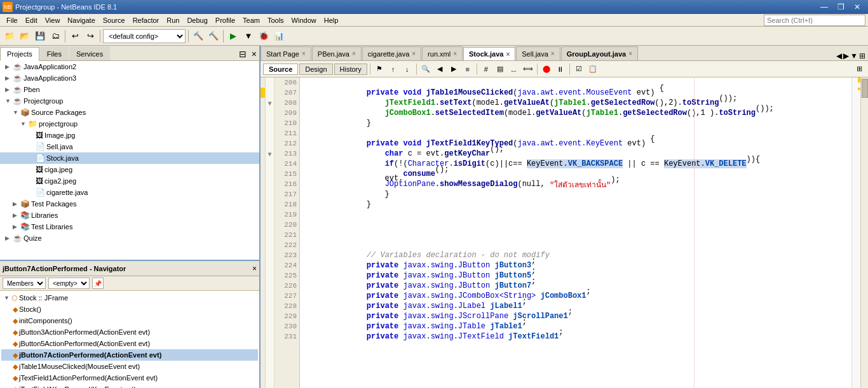 The image size is (868, 388). I want to click on tab-cigarette: cigarette.java ×, so click(391, 53).